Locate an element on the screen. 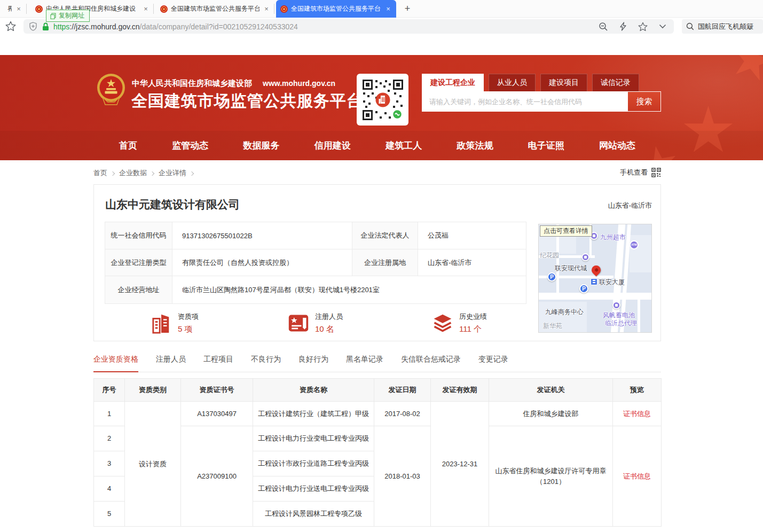 The image size is (763, 532). map-road is located at coordinates (595, 296).